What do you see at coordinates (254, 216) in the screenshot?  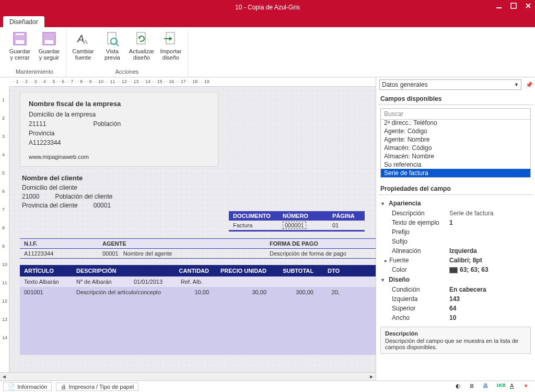 I see `doc-col-document: DOCUMENTO` at bounding box center [254, 216].